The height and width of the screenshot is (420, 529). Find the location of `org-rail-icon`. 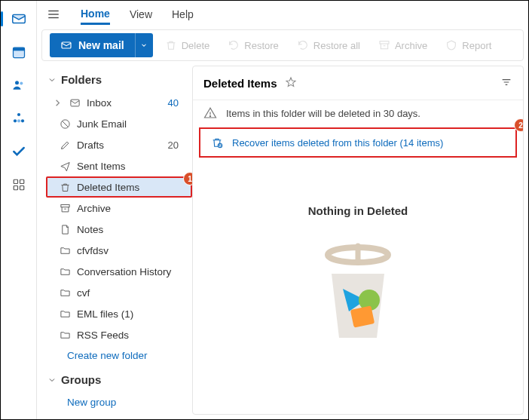

org-rail-icon is located at coordinates (19, 118).